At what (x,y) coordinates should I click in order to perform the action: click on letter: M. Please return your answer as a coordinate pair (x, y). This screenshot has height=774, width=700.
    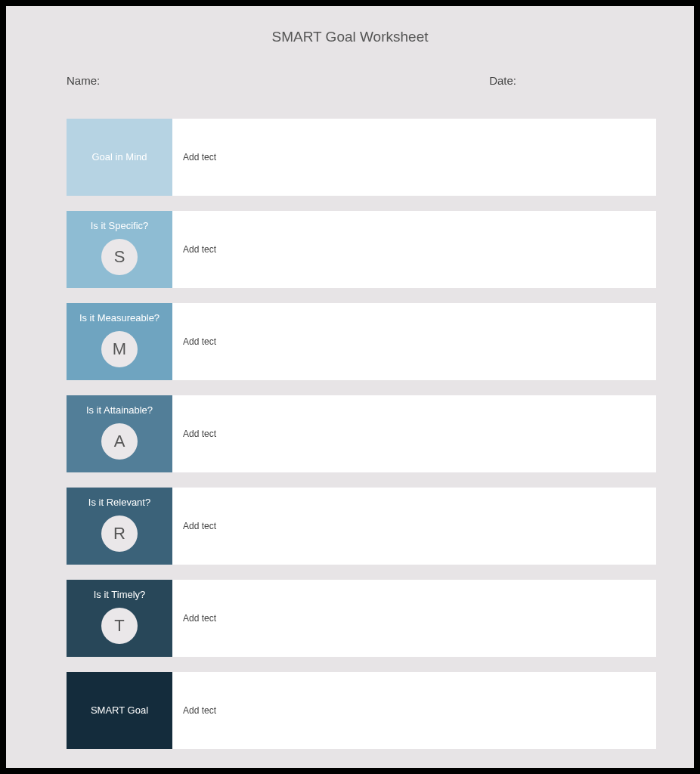
    Looking at the image, I should click on (119, 349).